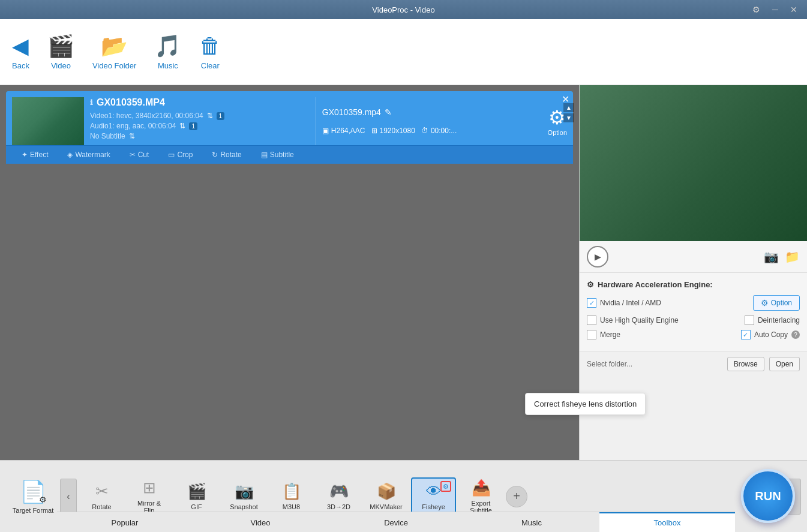 This screenshot has height=532, width=807. Describe the element at coordinates (168, 52) in the screenshot. I see `music-button: 🎵 Music` at that location.